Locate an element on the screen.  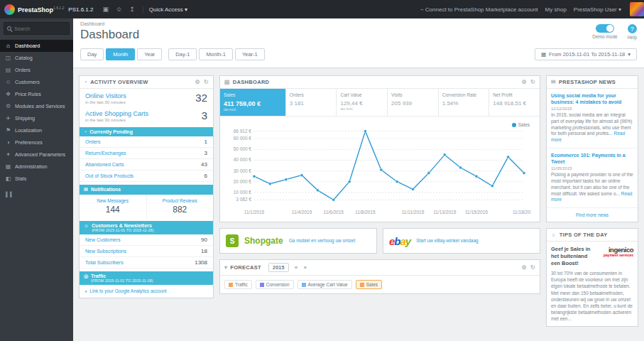
user-menu: PrestaShop User ▾ is located at coordinates (598, 10).